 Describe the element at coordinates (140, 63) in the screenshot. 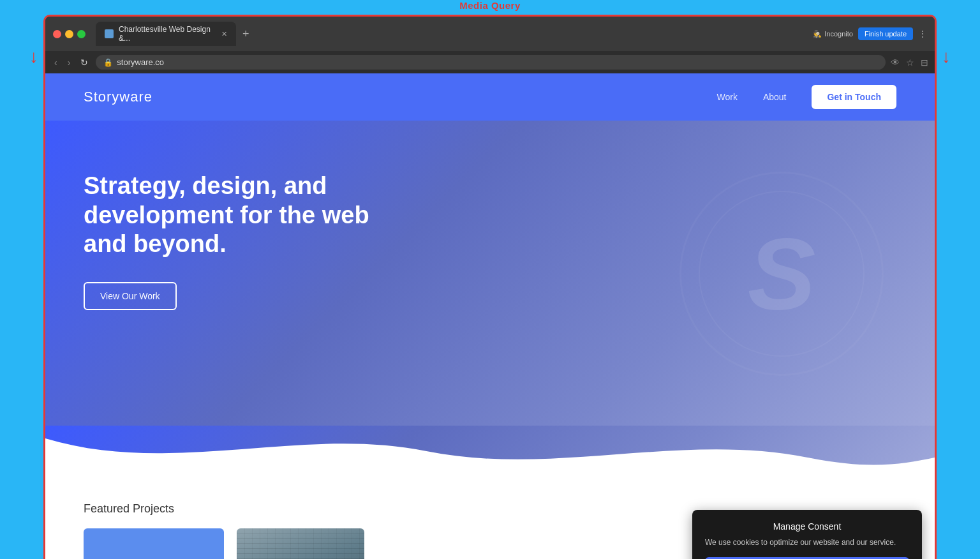

I see `address-url: storyware.co` at that location.